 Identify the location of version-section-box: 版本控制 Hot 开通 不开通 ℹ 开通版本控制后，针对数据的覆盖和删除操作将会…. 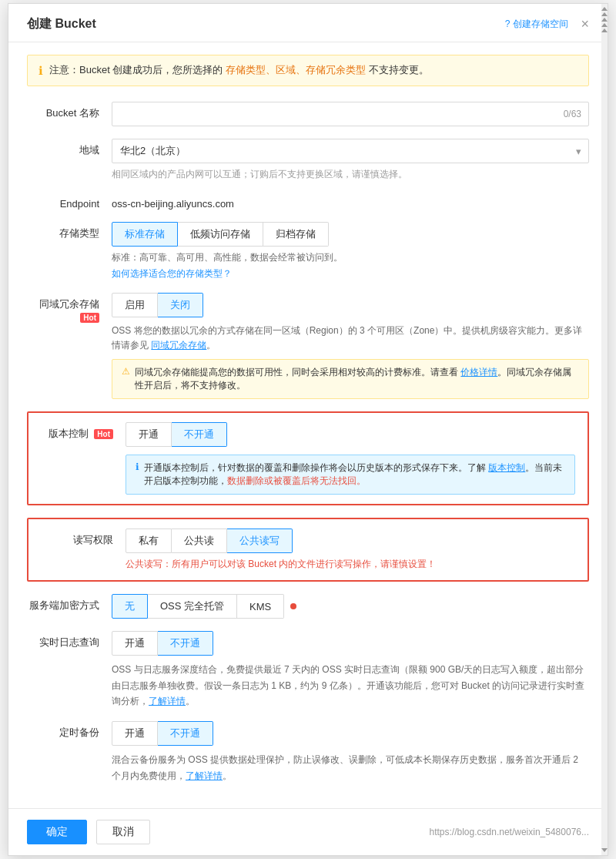
(308, 458).